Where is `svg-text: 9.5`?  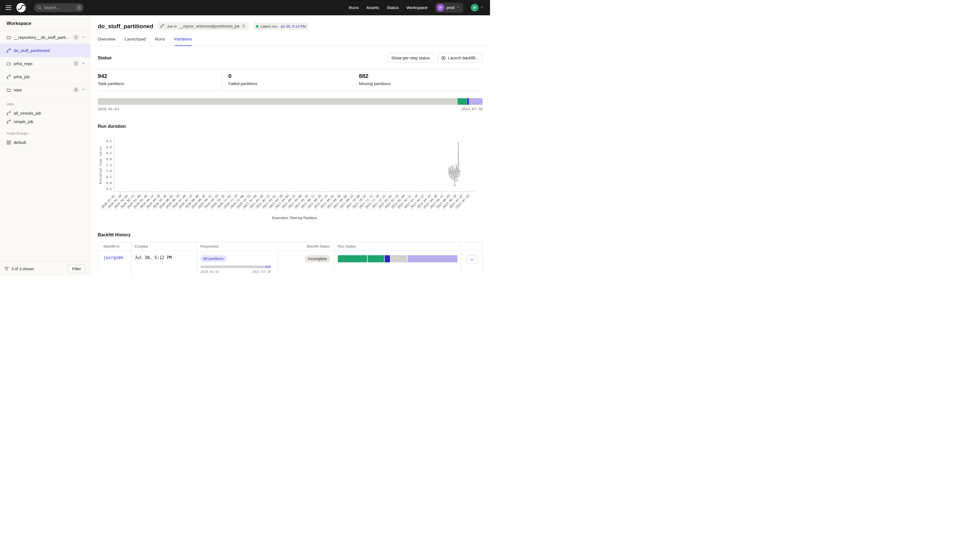
svg-text: 9.5 is located at coordinates (109, 141).